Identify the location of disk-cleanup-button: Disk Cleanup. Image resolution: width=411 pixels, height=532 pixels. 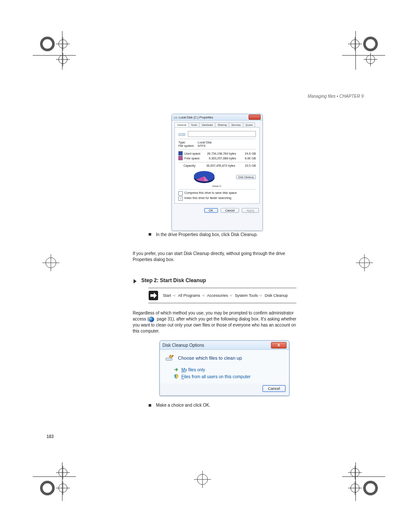
(246, 177).